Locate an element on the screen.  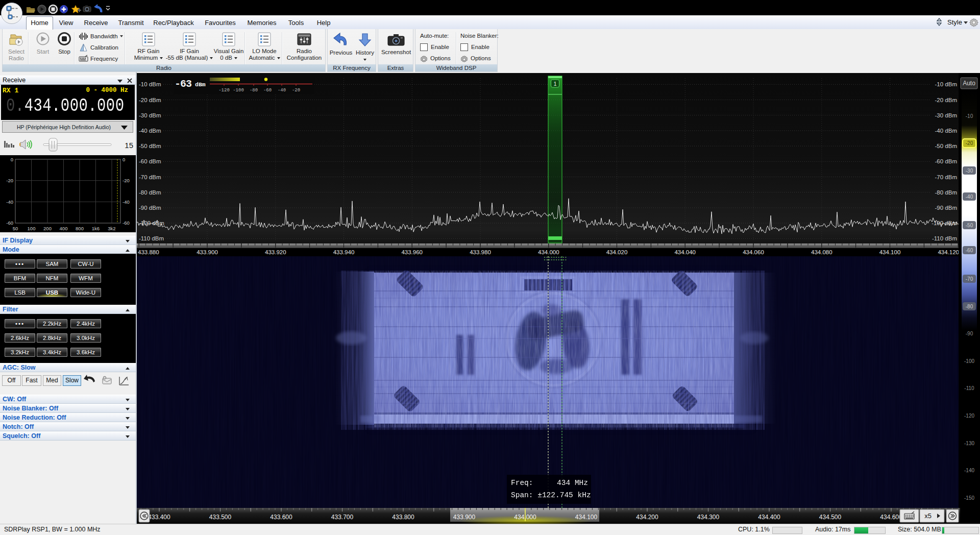
svg-text: dBm is located at coordinates (200, 85).